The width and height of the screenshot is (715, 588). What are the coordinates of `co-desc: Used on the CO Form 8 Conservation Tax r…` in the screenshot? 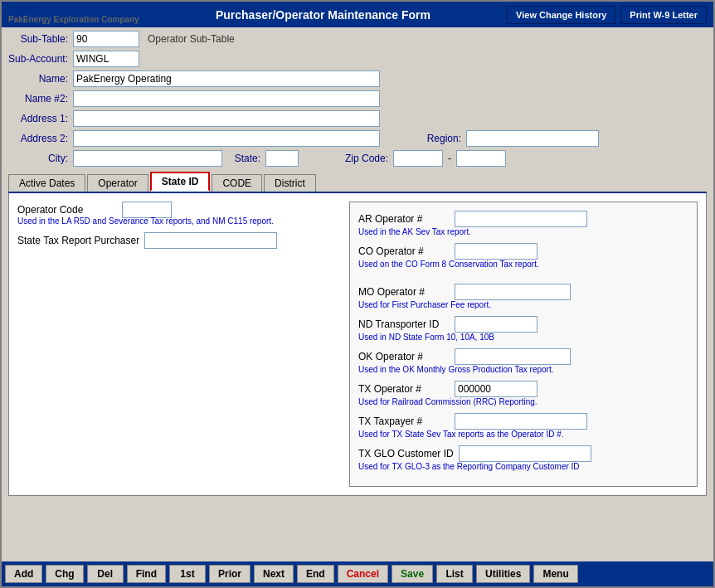 It's located at (523, 264).